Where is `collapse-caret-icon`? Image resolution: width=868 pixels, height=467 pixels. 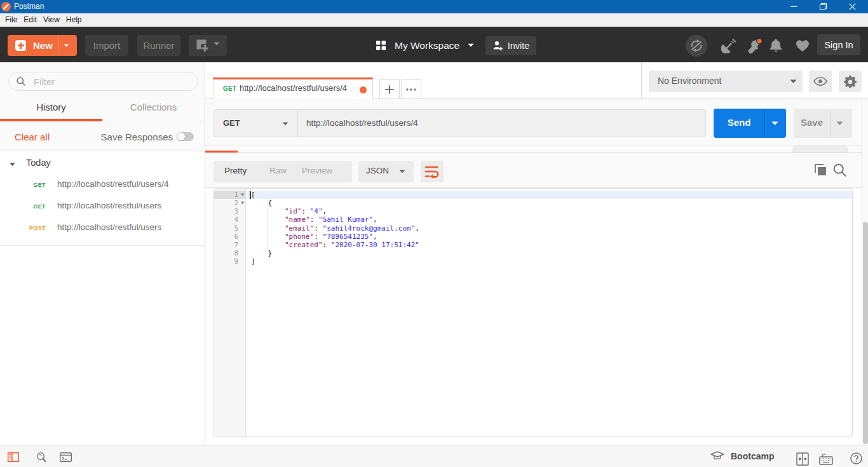
collapse-caret-icon is located at coordinates (13, 165).